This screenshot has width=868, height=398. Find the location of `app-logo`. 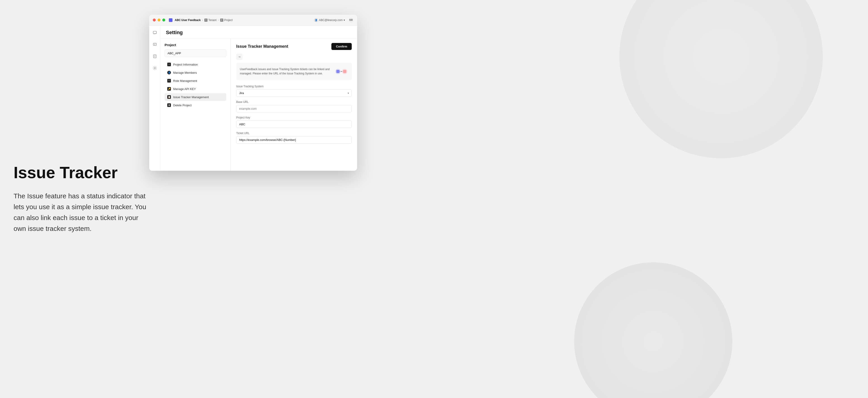

app-logo is located at coordinates (170, 20).